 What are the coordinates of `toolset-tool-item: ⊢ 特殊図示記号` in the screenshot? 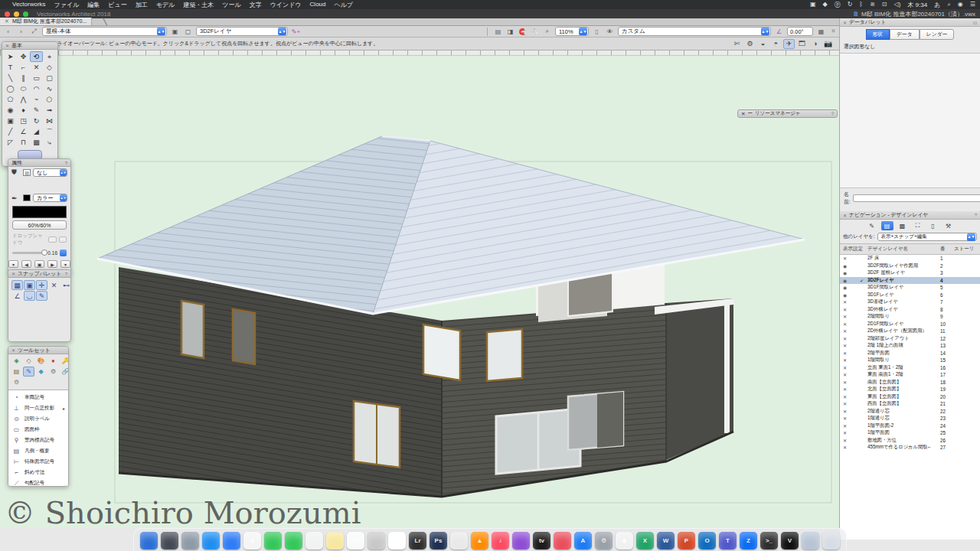 It's located at (38, 461).